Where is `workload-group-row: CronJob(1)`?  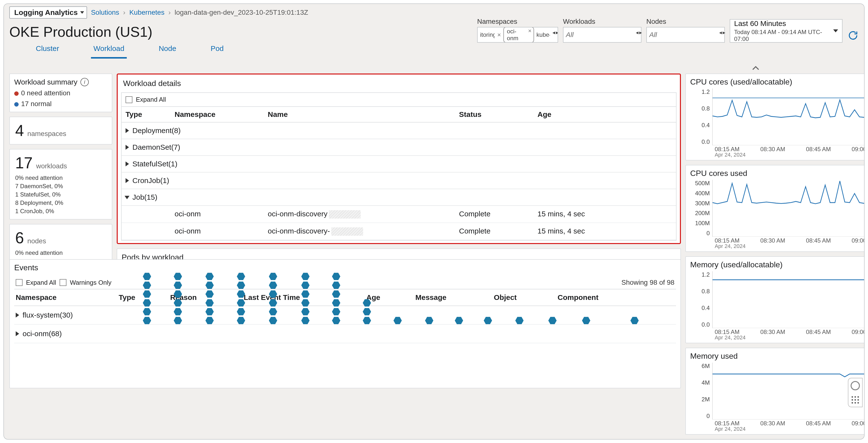 workload-group-row: CronJob(1) is located at coordinates (399, 181).